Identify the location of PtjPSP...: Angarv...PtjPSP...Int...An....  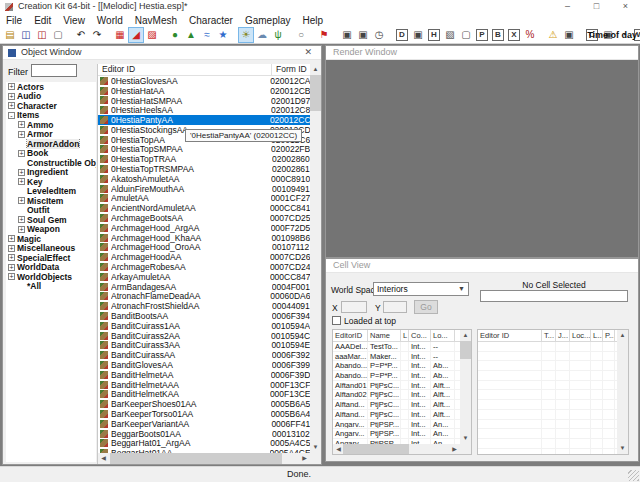
(396, 425).